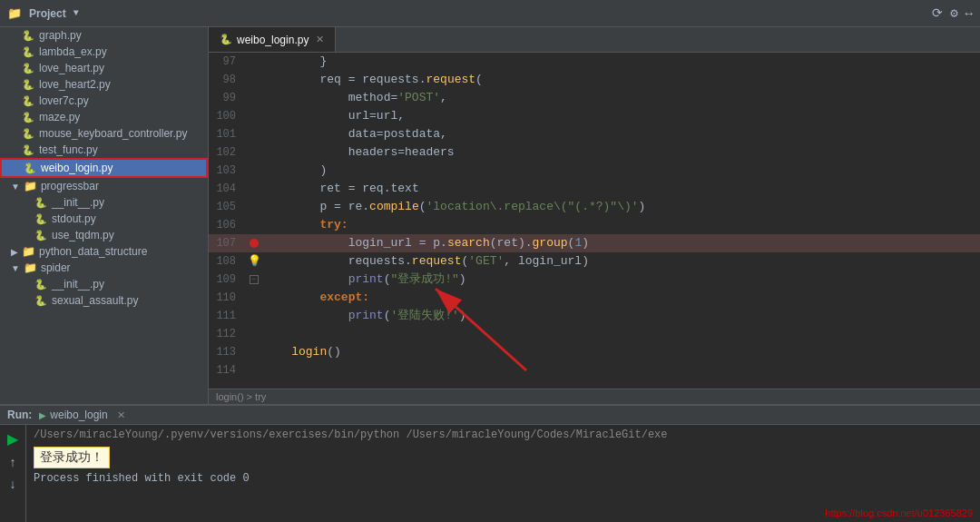 The width and height of the screenshot is (980, 522). Describe the element at coordinates (594, 225) in the screenshot. I see `code-line-106: 106 try:` at that location.